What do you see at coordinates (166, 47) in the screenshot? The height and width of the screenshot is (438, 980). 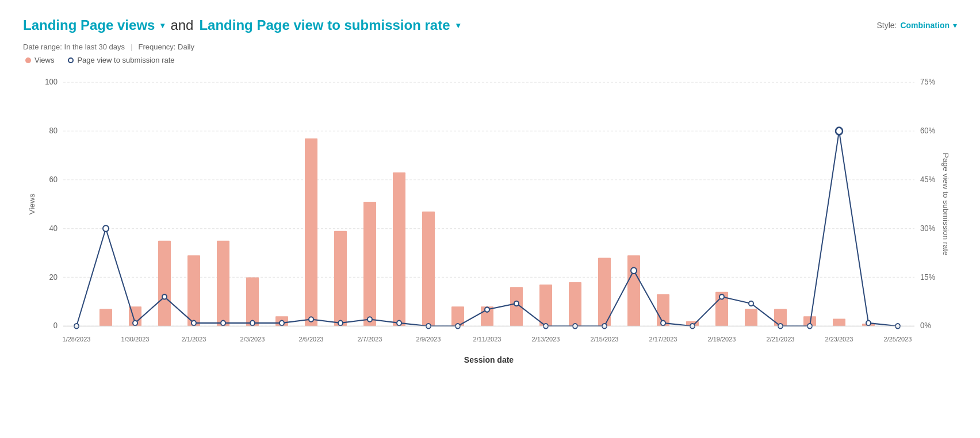 I see `frequency: Frequency: Daily` at bounding box center [166, 47].